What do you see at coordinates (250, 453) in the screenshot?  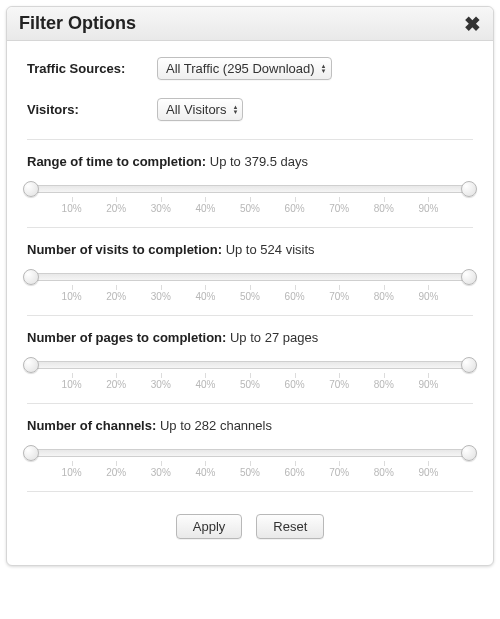 I see `channels-slider-track` at bounding box center [250, 453].